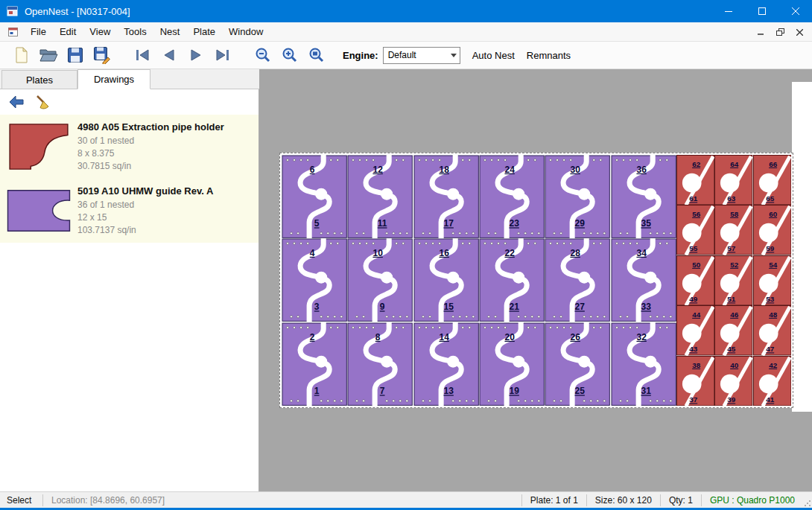 The width and height of the screenshot is (812, 510). Describe the element at coordinates (761, 11) in the screenshot. I see `maximize-icon` at that location.